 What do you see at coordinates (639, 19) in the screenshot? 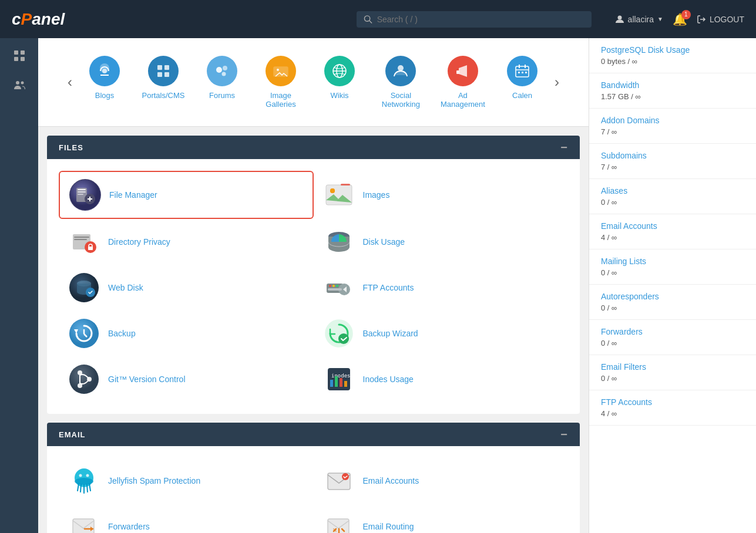
I see `user-menu: allacira ▼` at bounding box center [639, 19].